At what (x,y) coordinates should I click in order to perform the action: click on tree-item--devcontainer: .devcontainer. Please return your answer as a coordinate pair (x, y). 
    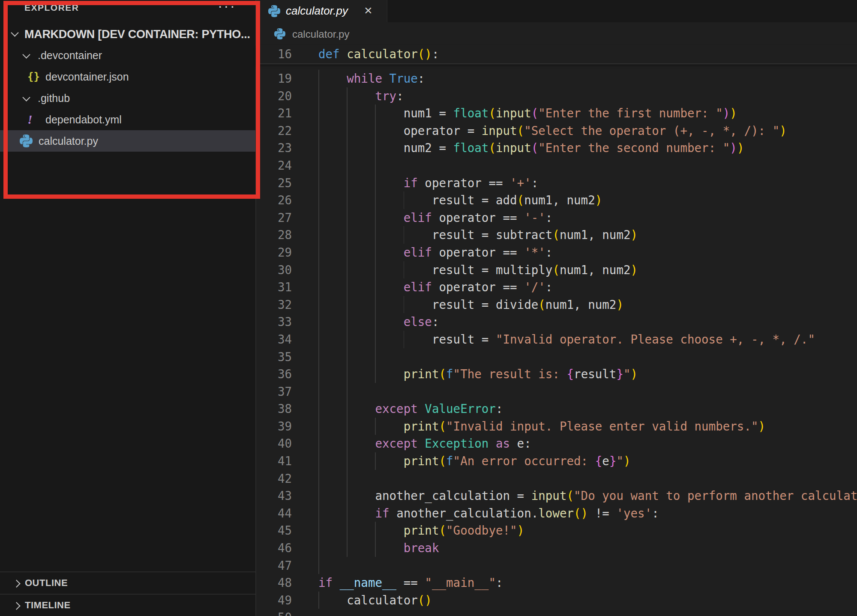
    Looking at the image, I should click on (128, 55).